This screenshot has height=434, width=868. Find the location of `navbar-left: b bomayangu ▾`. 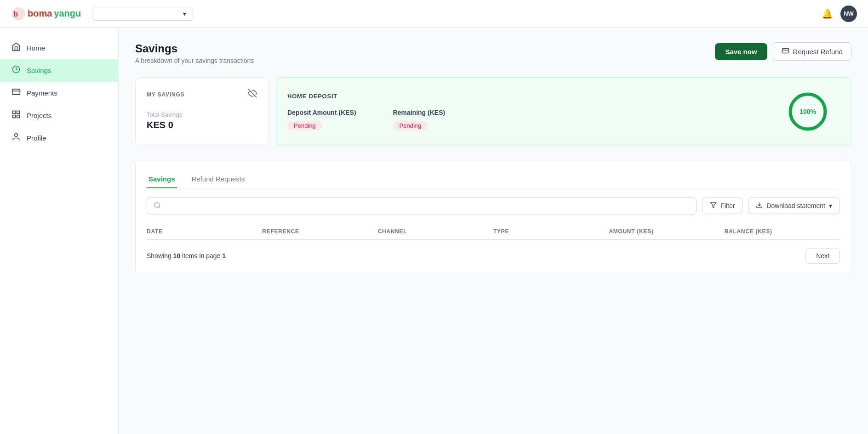

navbar-left: b bomayangu ▾ is located at coordinates (102, 14).